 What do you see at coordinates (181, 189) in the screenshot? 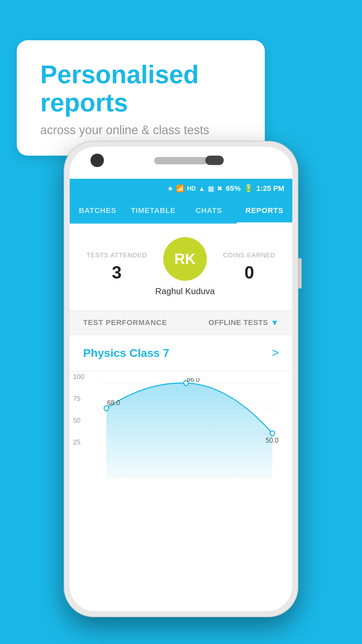
I see `status-bar: ★ 📶 HD ▲ ▩ ✖ 65% 🔋 1:25 PM` at bounding box center [181, 189].